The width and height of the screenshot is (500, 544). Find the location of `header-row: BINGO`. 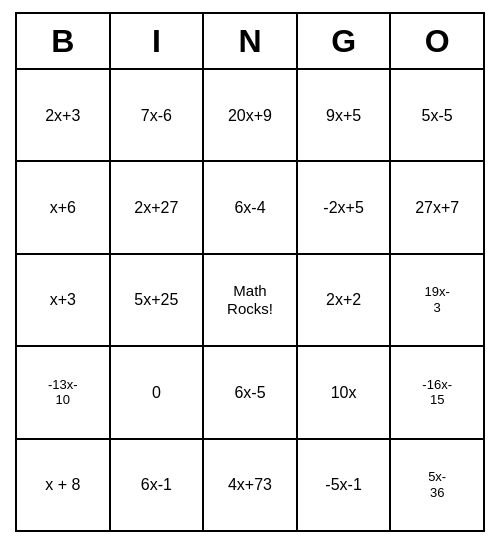

header-row: BINGO is located at coordinates (250, 42).